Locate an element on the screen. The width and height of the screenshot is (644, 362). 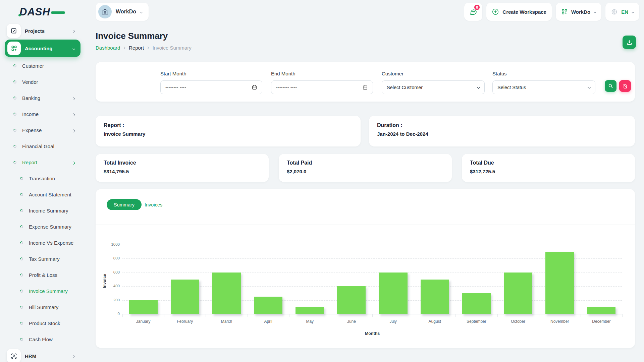
sidebar-item-projects: Projects is located at coordinates (43, 31).